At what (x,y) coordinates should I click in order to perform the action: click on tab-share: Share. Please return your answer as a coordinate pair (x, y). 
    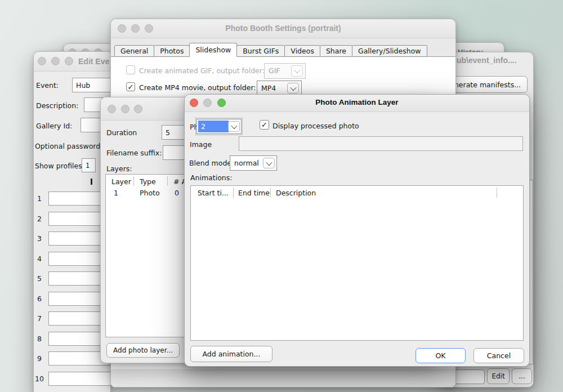
    Looking at the image, I should click on (336, 51).